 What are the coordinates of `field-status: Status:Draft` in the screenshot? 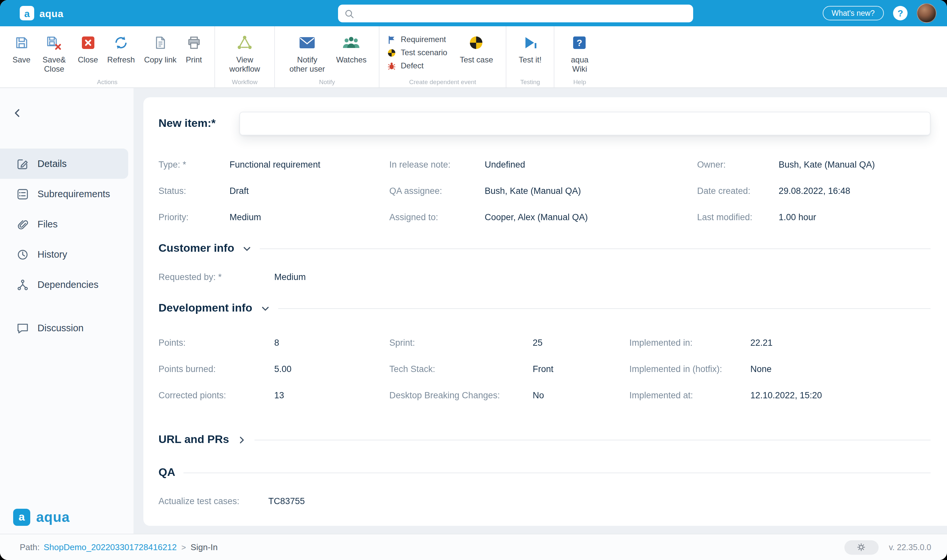 It's located at (274, 191).